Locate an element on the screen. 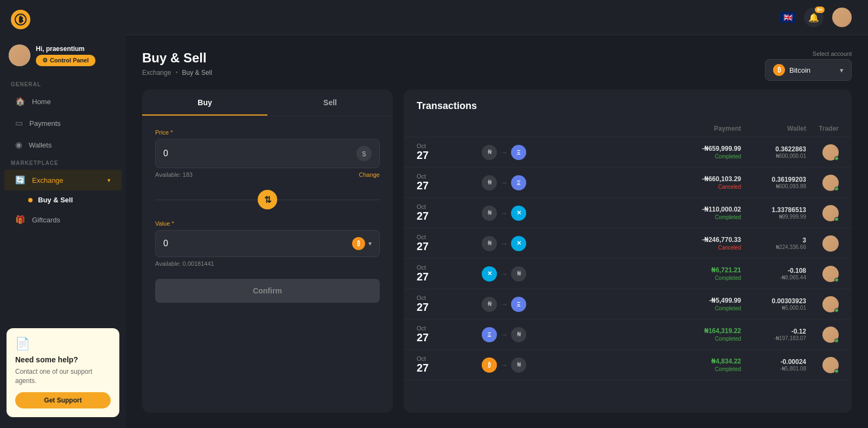 The height and width of the screenshot is (428, 868). sidebar-item-label: Payments is located at coordinates (45, 124).